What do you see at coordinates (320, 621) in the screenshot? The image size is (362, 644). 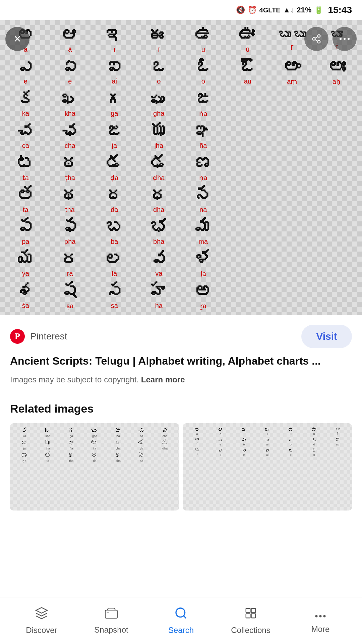 I see `nav-more: More` at bounding box center [320, 621].